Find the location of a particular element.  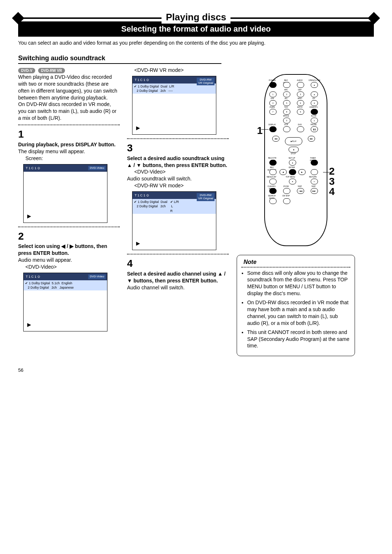

recspeed-button is located at coordinates (287, 85).